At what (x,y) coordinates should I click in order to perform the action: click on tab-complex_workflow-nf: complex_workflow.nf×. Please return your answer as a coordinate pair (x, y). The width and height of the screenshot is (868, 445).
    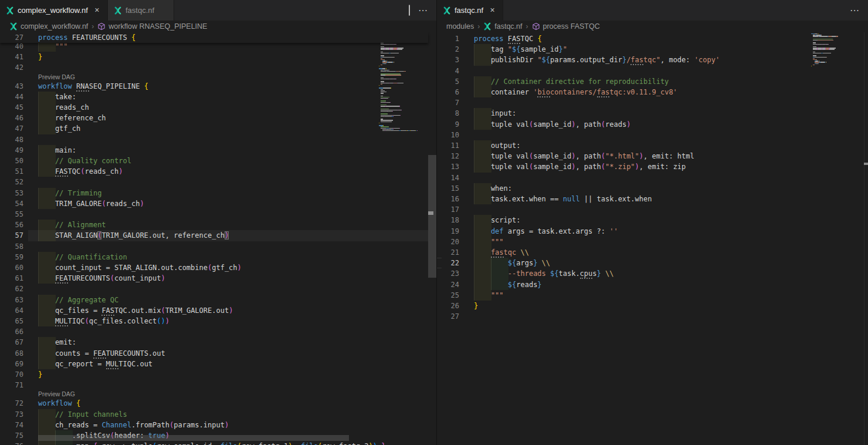
    Looking at the image, I should click on (54, 11).